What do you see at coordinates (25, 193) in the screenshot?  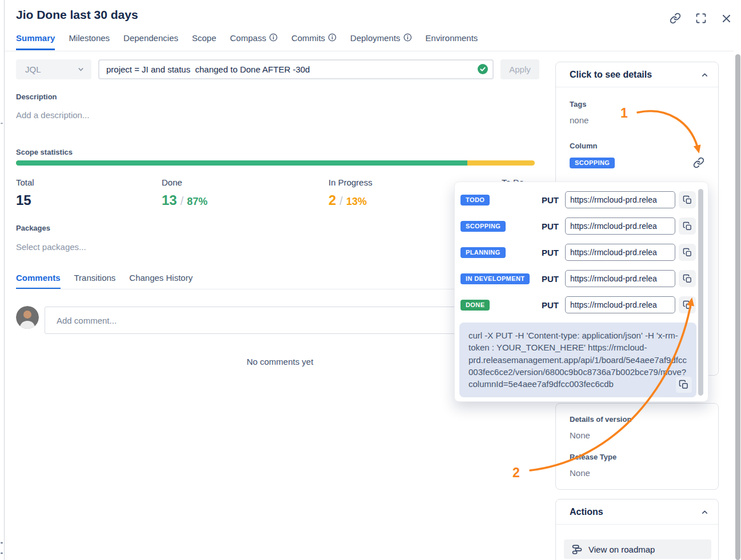 I see `stat-total: Total 15` at bounding box center [25, 193].